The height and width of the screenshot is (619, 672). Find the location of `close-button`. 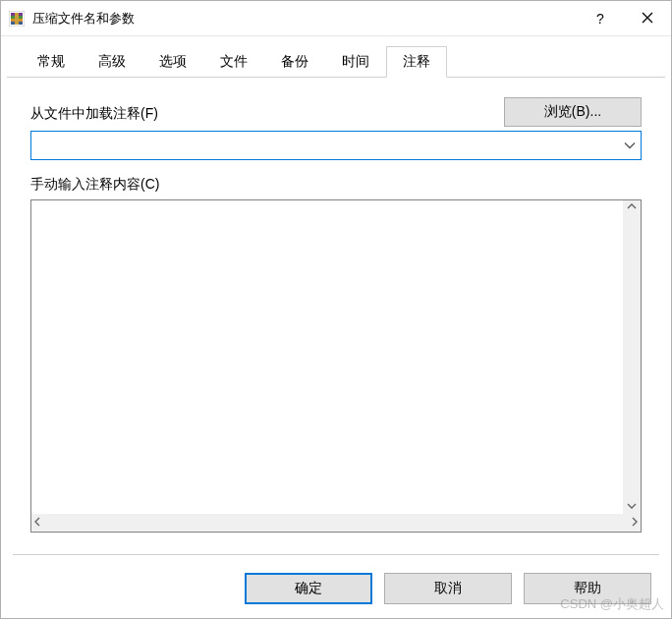

close-button is located at coordinates (647, 18).